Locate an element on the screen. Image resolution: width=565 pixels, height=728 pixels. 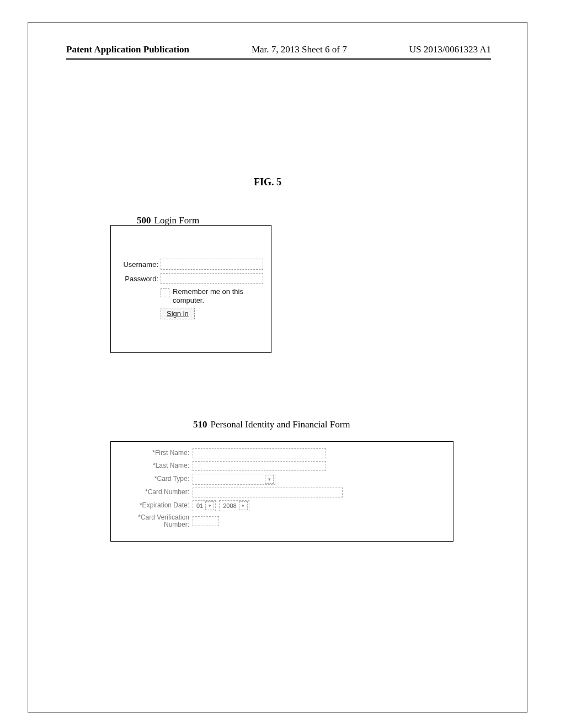
username-row: Username: is located at coordinates (191, 264).